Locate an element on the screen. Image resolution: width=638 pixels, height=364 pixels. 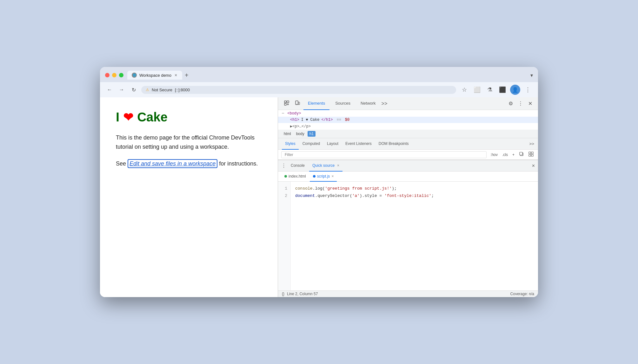
link-post-text: for instructions. is located at coordinates (237, 164).